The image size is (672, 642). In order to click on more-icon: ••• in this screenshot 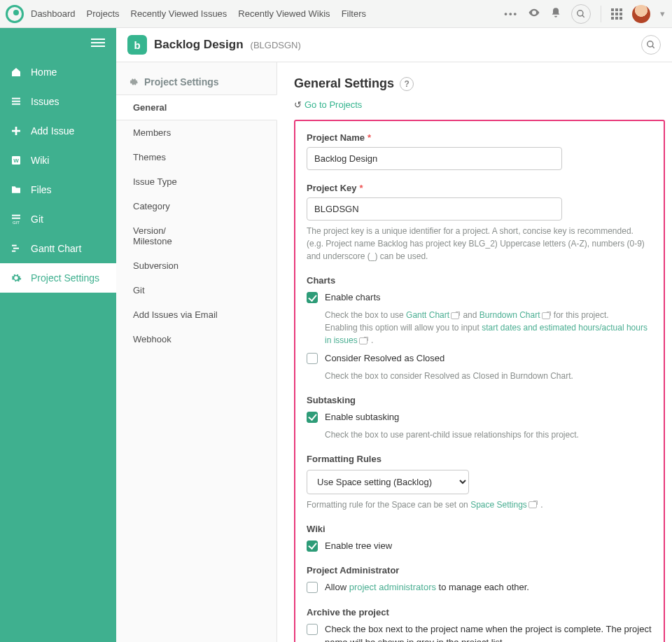, I will do `click(511, 14)`.